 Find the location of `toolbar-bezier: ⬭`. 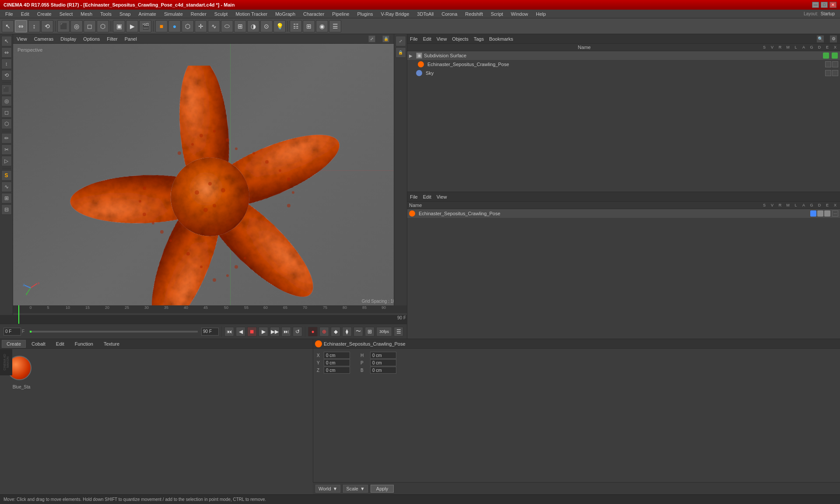

toolbar-bezier: ⬭ is located at coordinates (227, 26).